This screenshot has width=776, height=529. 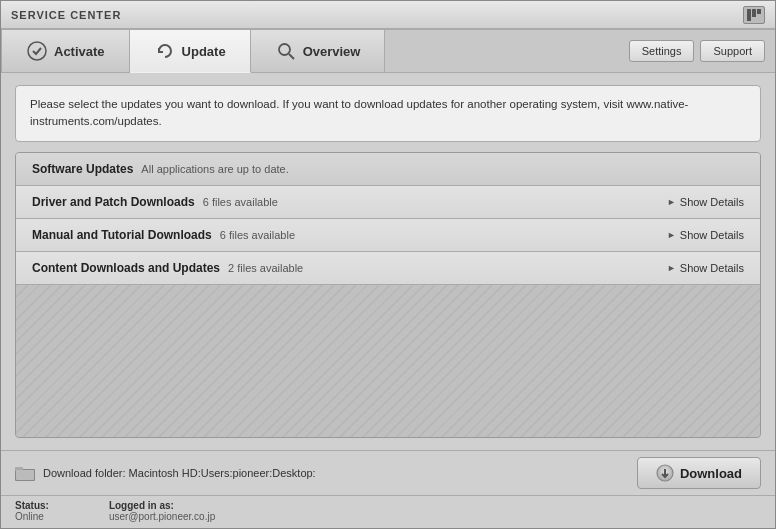 I want to click on window-icon, so click(x=754, y=15).